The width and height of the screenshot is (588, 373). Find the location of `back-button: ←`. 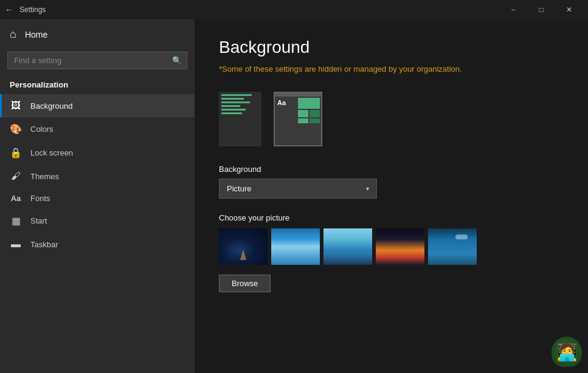

back-button: ← is located at coordinates (9, 10).